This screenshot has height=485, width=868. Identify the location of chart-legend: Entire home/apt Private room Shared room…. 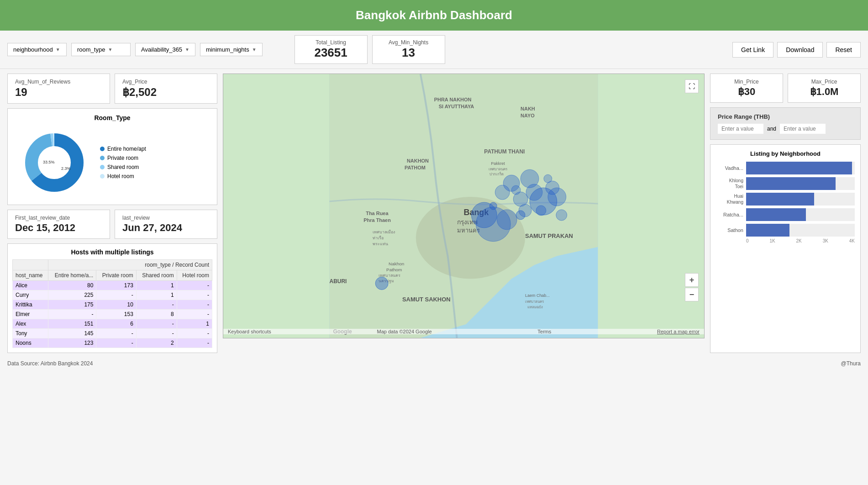
(123, 163).